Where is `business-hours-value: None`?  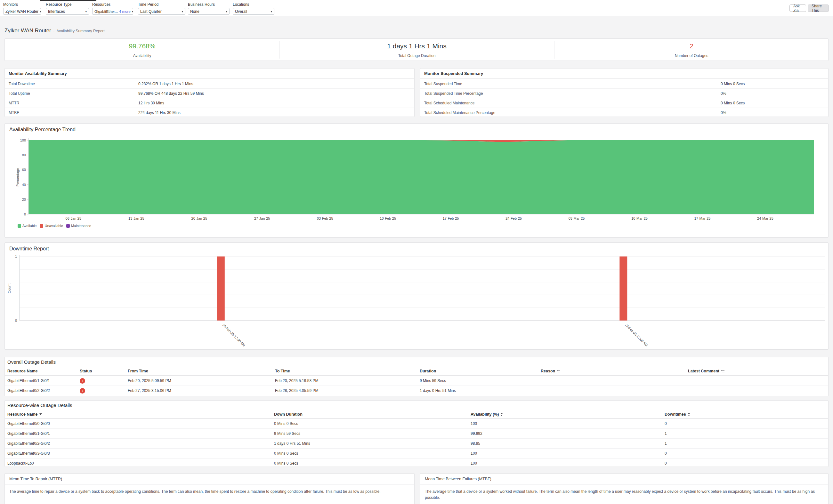 business-hours-value: None is located at coordinates (195, 11).